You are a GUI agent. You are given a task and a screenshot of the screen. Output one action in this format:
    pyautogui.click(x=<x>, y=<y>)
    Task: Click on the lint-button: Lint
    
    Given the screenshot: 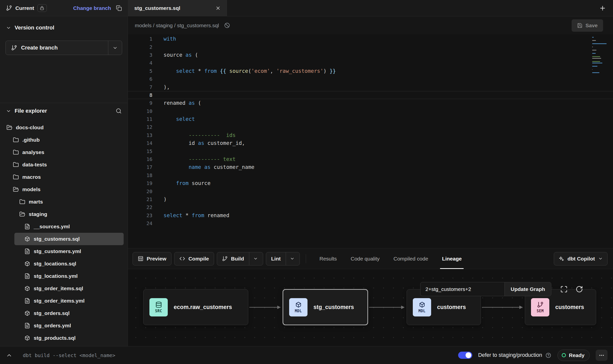 What is the action you would take?
    pyautogui.click(x=283, y=259)
    